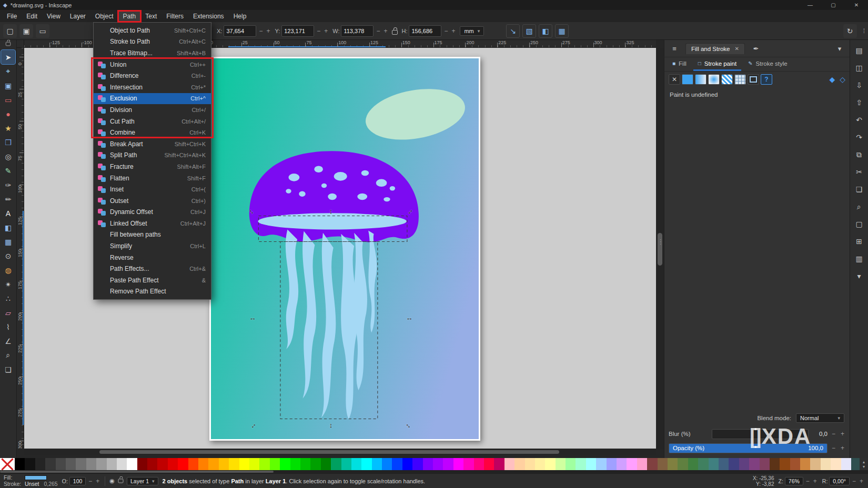 The width and height of the screenshot is (868, 488). What do you see at coordinates (208, 16) in the screenshot?
I see `menu-extensions: Extensions` at bounding box center [208, 16].